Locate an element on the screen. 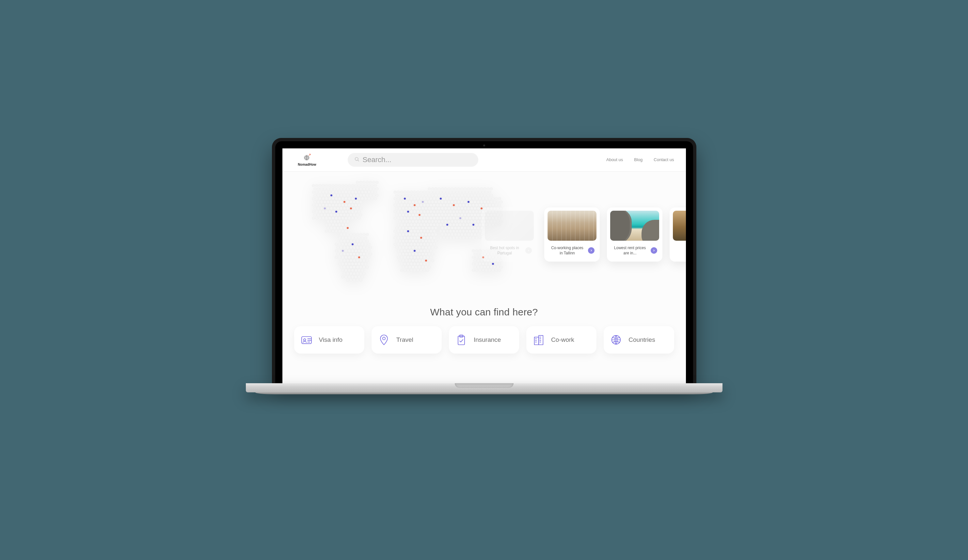 The width and height of the screenshot is (968, 560). article-card: Lowest rent prices are in... is located at coordinates (635, 234).